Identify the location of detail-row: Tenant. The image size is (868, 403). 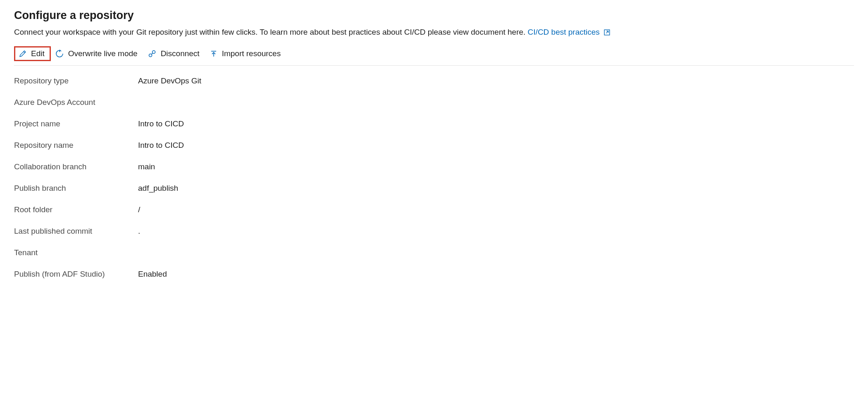
(434, 253).